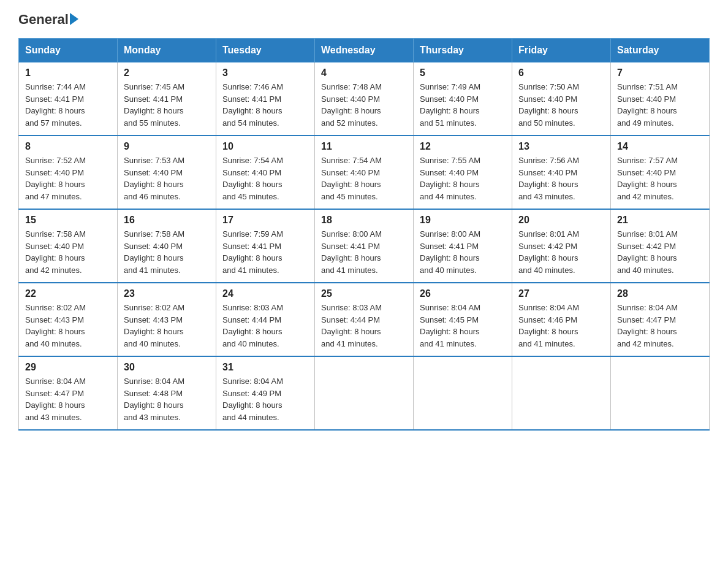 The height and width of the screenshot is (563, 728). I want to click on day-info: Sunrise: 7:59 AMSunset: 4:41 PMDaylight:…, so click(265, 252).